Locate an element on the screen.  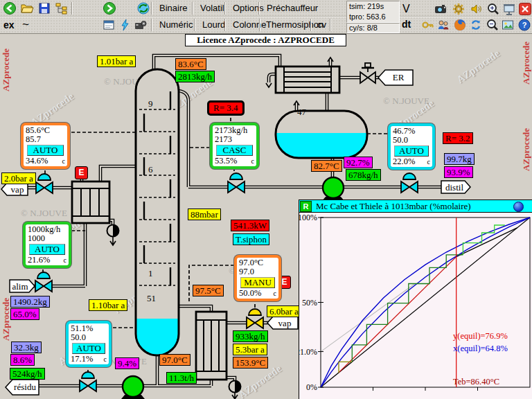
cooling-water-valve is located at coordinates (368, 73).